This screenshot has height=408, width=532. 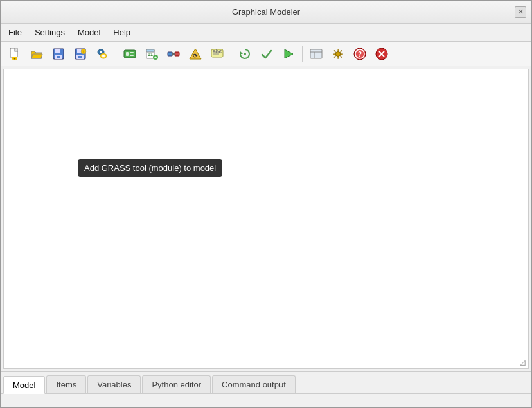 I want to click on menu-help: Help, so click(x=122, y=32).